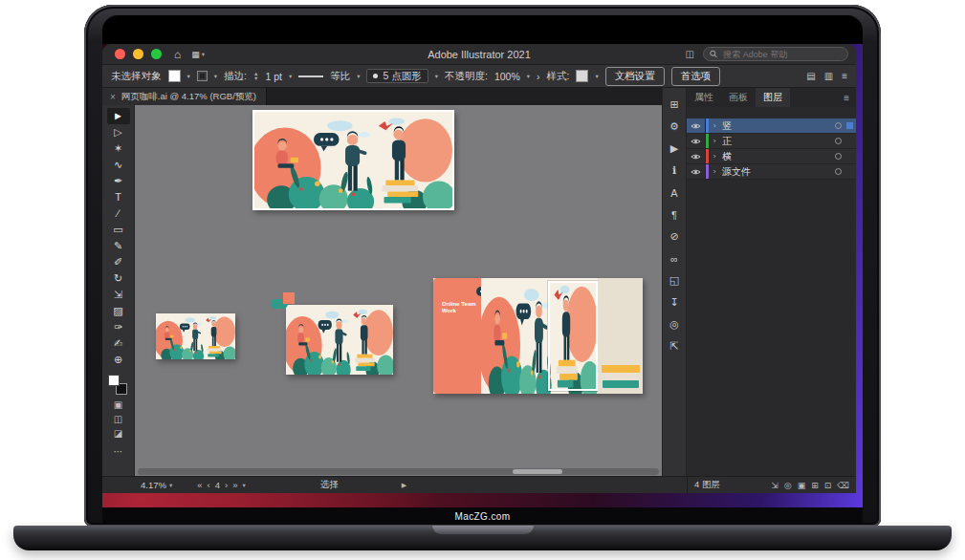 The height and width of the screenshot is (560, 965). What do you see at coordinates (507, 76) in the screenshot?
I see `opacity-value: 100%` at bounding box center [507, 76].